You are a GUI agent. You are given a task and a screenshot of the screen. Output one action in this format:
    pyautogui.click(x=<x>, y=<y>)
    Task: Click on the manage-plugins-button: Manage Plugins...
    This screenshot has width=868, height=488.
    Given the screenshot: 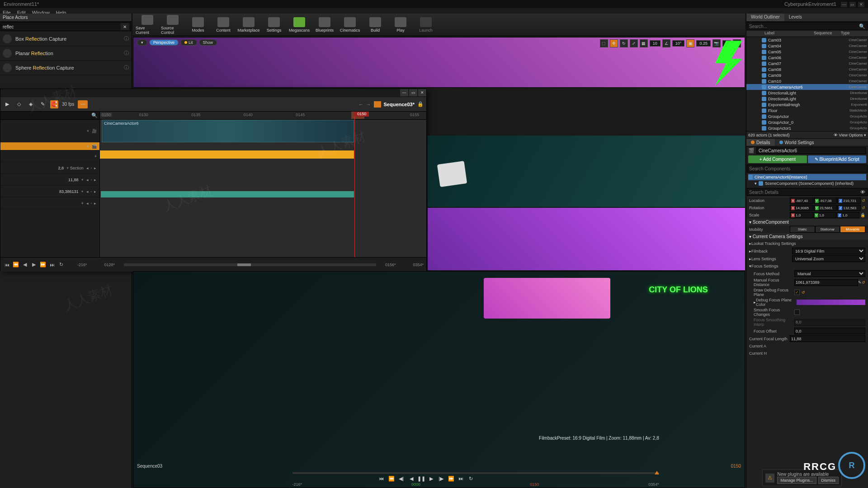 What is the action you would take?
    pyautogui.click(x=797, y=480)
    